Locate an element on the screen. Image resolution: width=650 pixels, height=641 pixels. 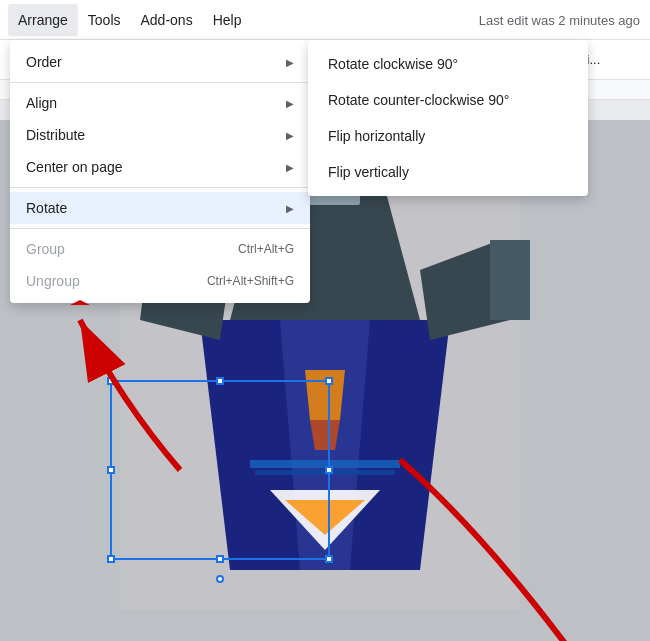
handle-bottom-middle is located at coordinates (220, 559).